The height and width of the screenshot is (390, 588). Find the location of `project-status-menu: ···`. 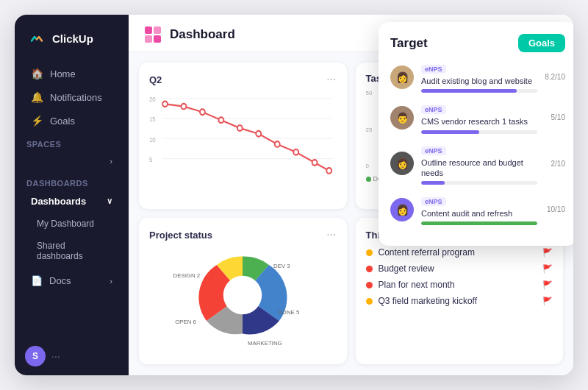

project-status-menu: ··· is located at coordinates (331, 235).